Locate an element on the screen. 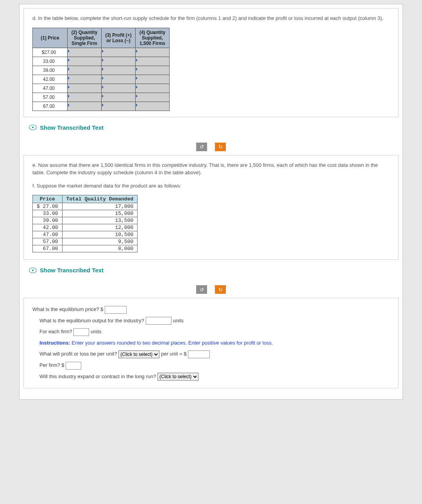  per-firm-label: Per firm? $ is located at coordinates (52, 365).